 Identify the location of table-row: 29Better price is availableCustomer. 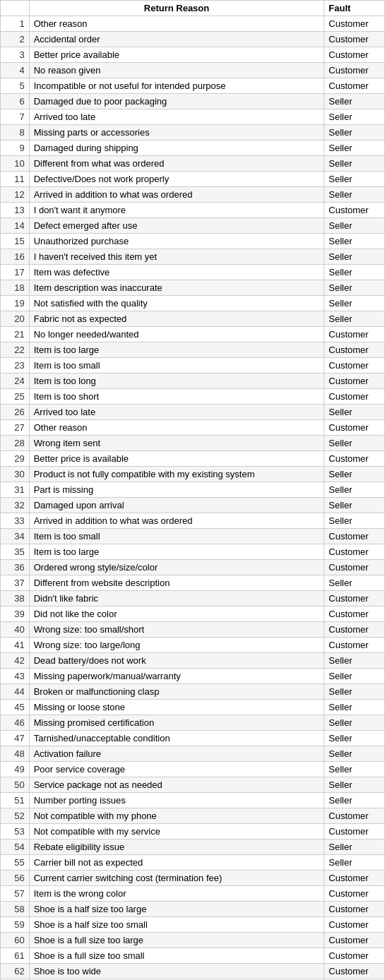
(193, 459).